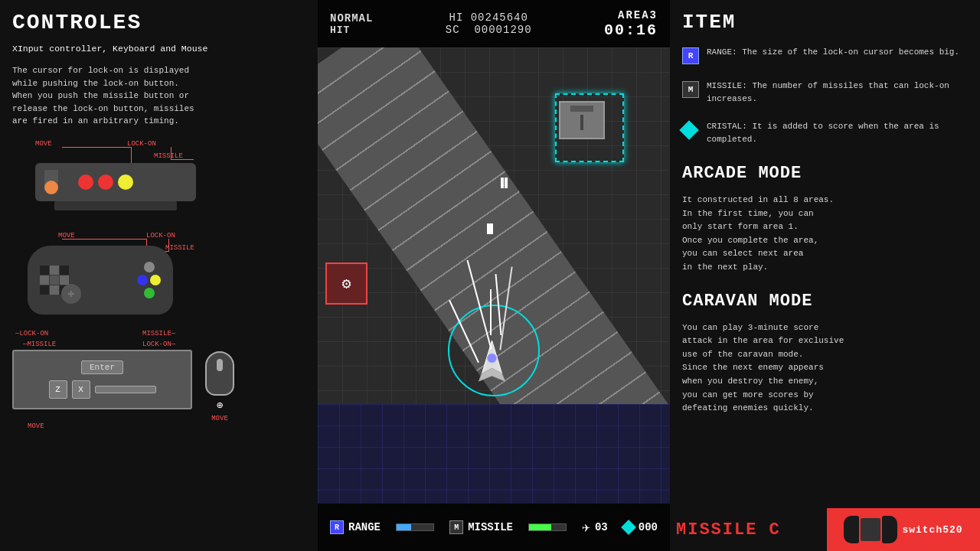 The image size is (980, 551). What do you see at coordinates (337, 527) in the screenshot?
I see `range-icon: R` at bounding box center [337, 527].